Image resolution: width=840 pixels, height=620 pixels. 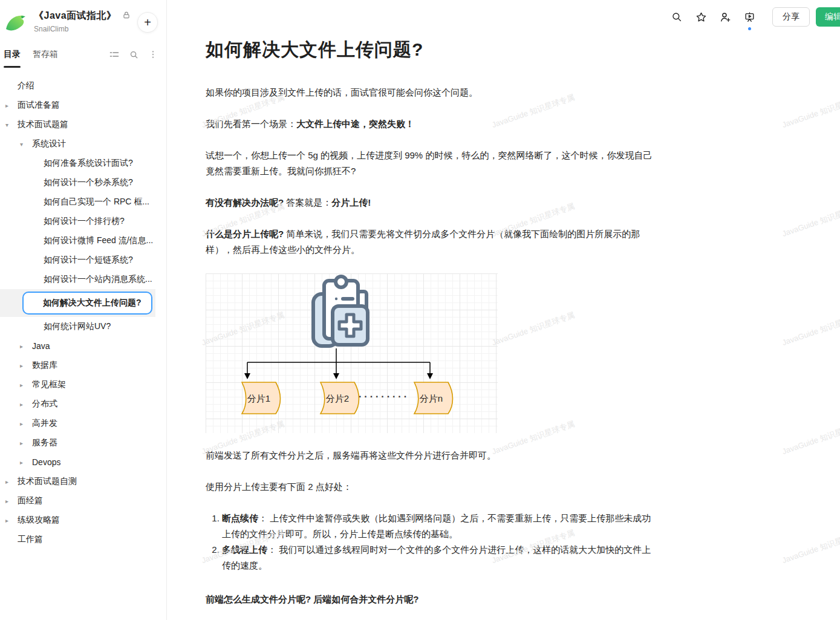 I want to click on book-author: SnailClimb, so click(x=82, y=29).